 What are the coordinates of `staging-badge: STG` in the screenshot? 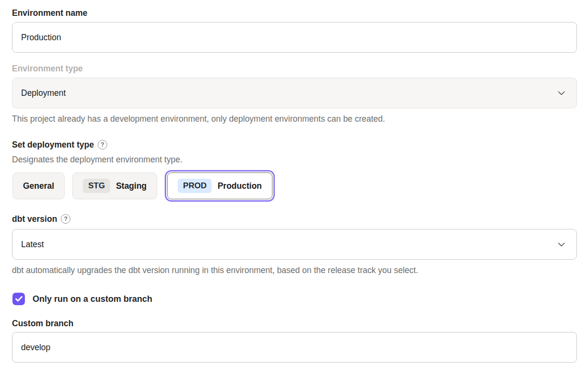 It's located at (97, 186).